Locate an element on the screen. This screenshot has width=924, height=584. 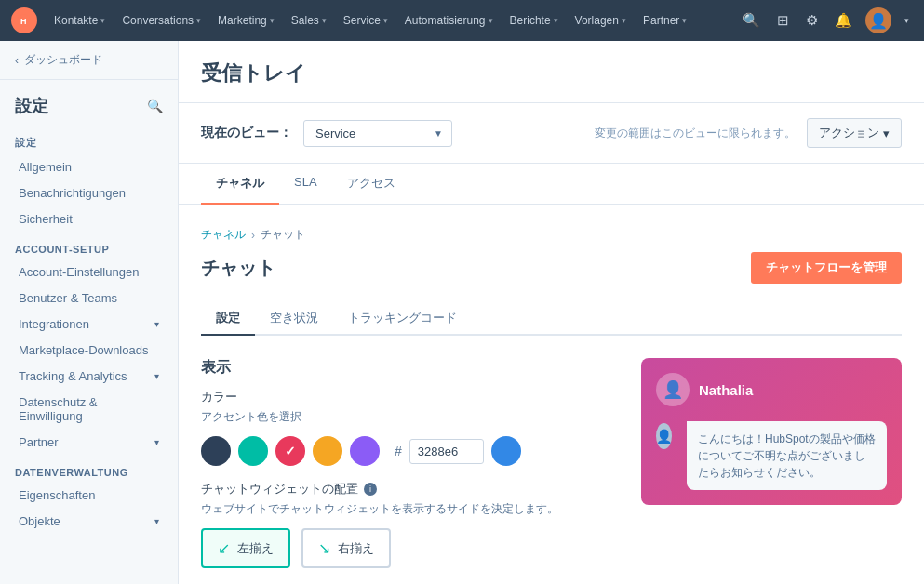
align-right-icon: ↘ is located at coordinates (324, 549).